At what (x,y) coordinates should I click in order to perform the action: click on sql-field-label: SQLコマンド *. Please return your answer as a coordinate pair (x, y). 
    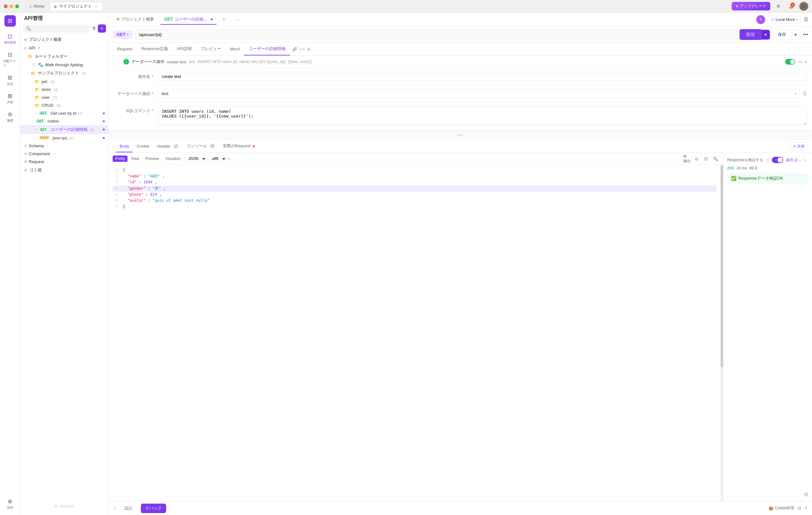
    Looking at the image, I should click on (136, 110).